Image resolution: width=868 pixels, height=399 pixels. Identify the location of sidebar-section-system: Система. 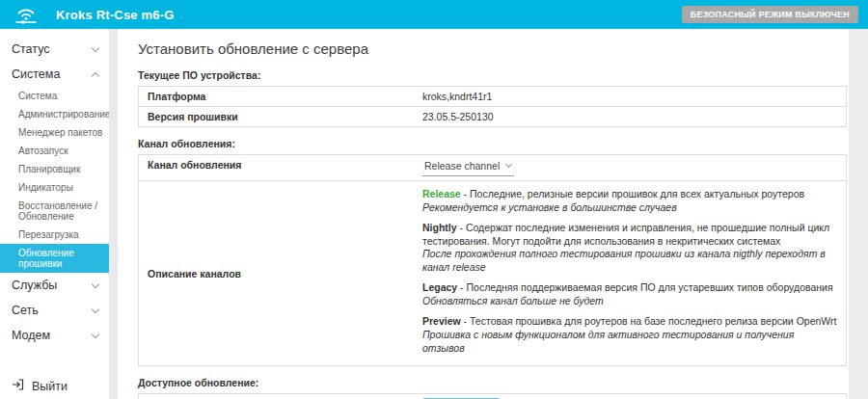
(54, 74).